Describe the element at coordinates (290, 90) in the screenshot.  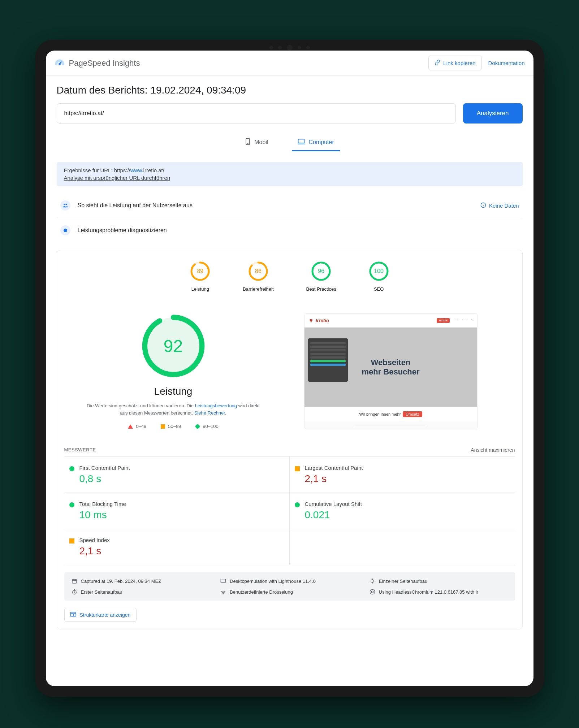
I see `report-date-title: Datum des Berichts: 19.02.2024, 09:34:09` at that location.